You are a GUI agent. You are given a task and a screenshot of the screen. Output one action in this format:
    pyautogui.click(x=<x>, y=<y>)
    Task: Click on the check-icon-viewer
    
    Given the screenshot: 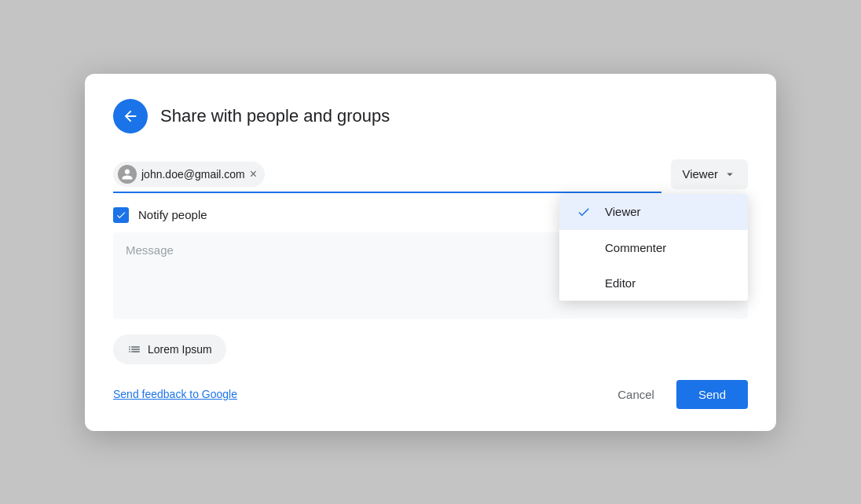 What is the action you would take?
    pyautogui.click(x=584, y=212)
    